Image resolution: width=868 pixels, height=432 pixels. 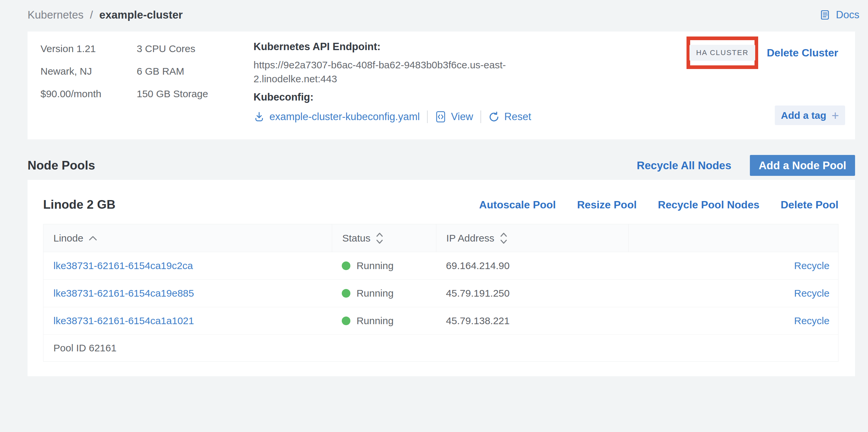 I want to click on download-icon, so click(x=259, y=117).